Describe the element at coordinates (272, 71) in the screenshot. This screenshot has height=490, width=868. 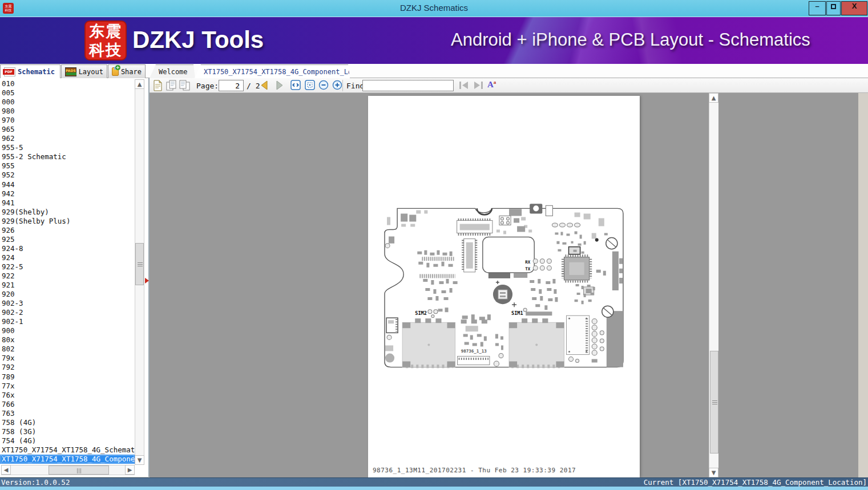
I see `tab-document: XT1750_X71754_XT1758_4G_Component_Locati…` at that location.